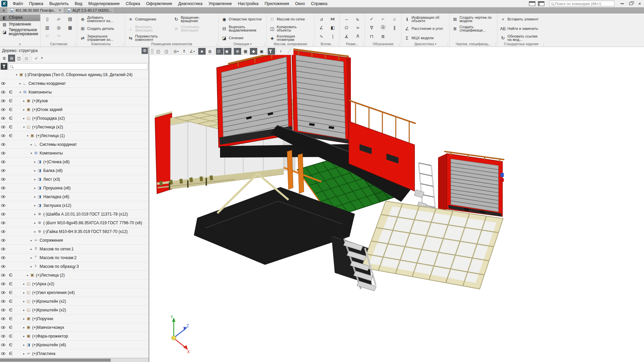 The image size is (644, 362). I want to click on document-tab: АЦЛ 2,5-40-17 (4320)..., so click(90, 10).